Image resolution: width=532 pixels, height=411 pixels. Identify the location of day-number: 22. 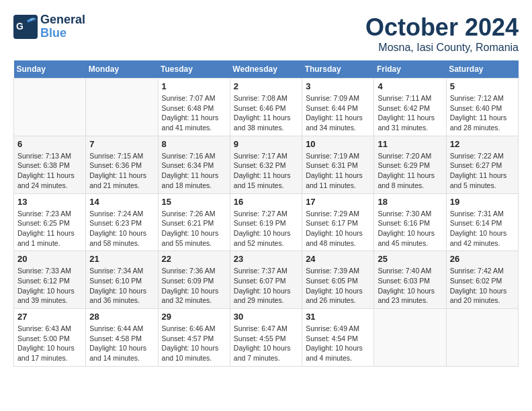
(194, 259).